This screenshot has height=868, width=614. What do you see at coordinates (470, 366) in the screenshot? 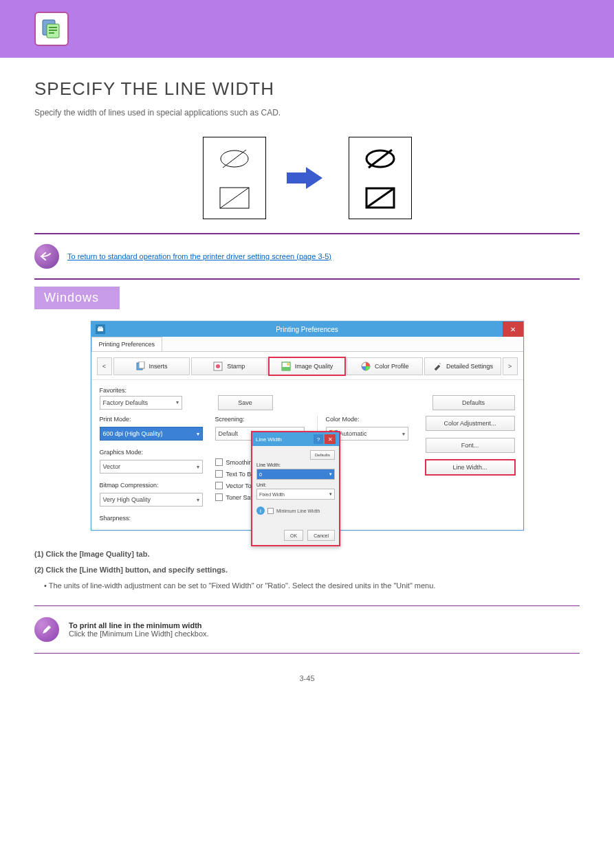
I see `tab-label: Detailed Settings` at bounding box center [470, 366].